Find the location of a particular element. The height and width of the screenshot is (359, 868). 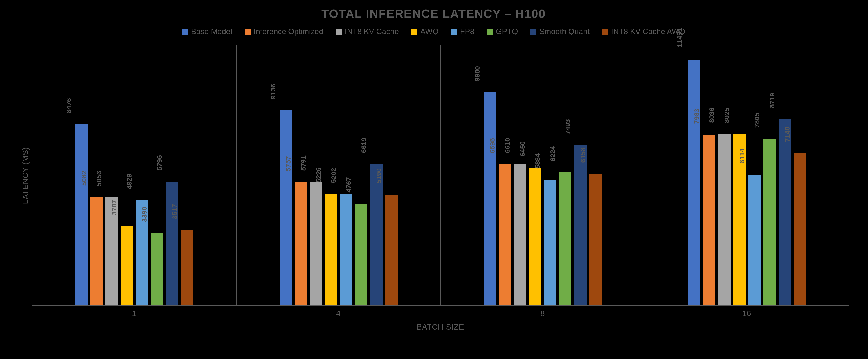

bar-value-label: 6224 is located at coordinates (553, 155).